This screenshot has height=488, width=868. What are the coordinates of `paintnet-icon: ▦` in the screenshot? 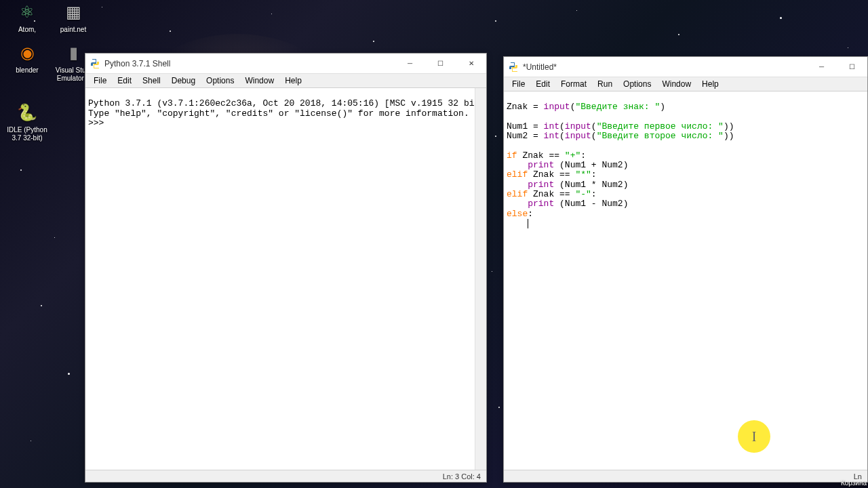 It's located at (73, 12).